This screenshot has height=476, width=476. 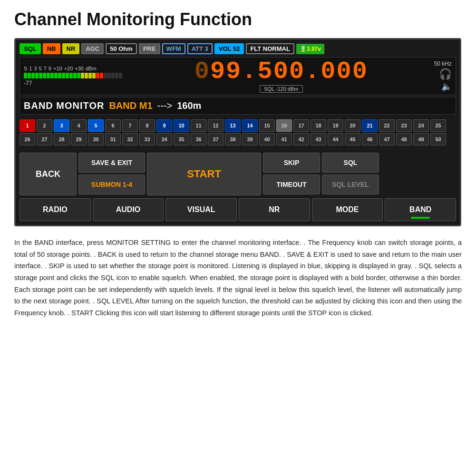 I want to click on channel-btn-18: 18, so click(x=319, y=126).